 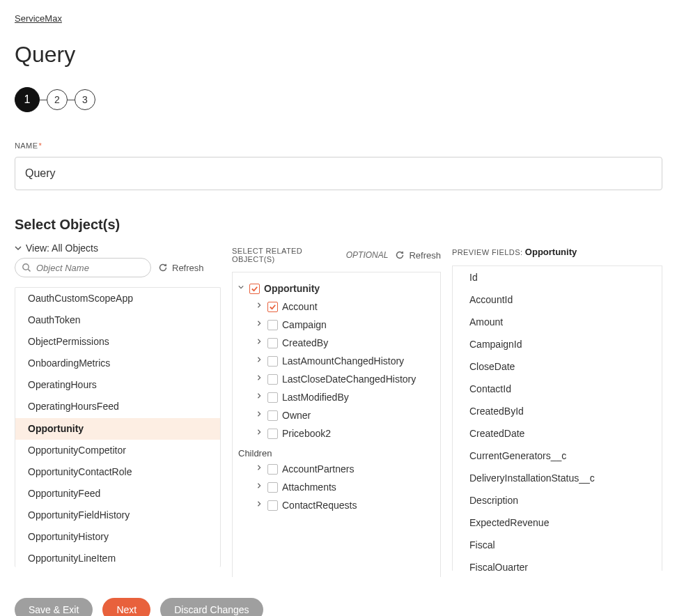 What do you see at coordinates (26, 268) in the screenshot?
I see `search-icon` at bounding box center [26, 268].